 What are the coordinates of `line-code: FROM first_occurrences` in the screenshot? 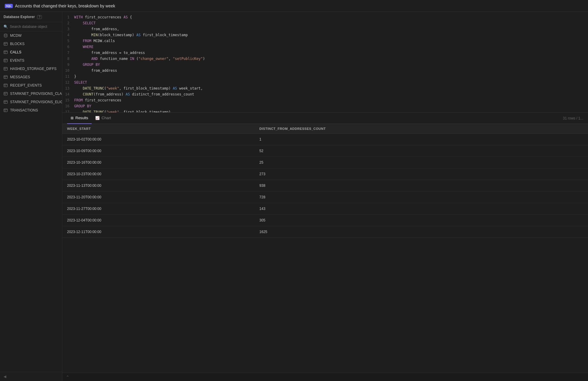 It's located at (331, 100).